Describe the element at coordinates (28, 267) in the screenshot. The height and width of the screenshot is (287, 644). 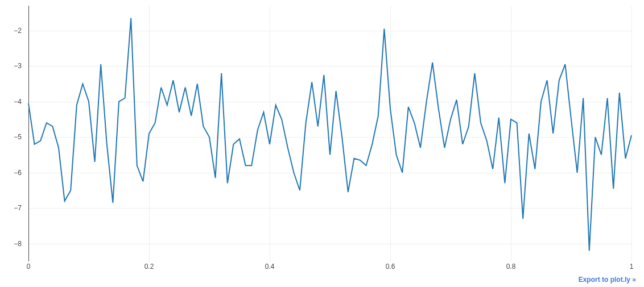
I see `x-tick-label: 0` at that location.